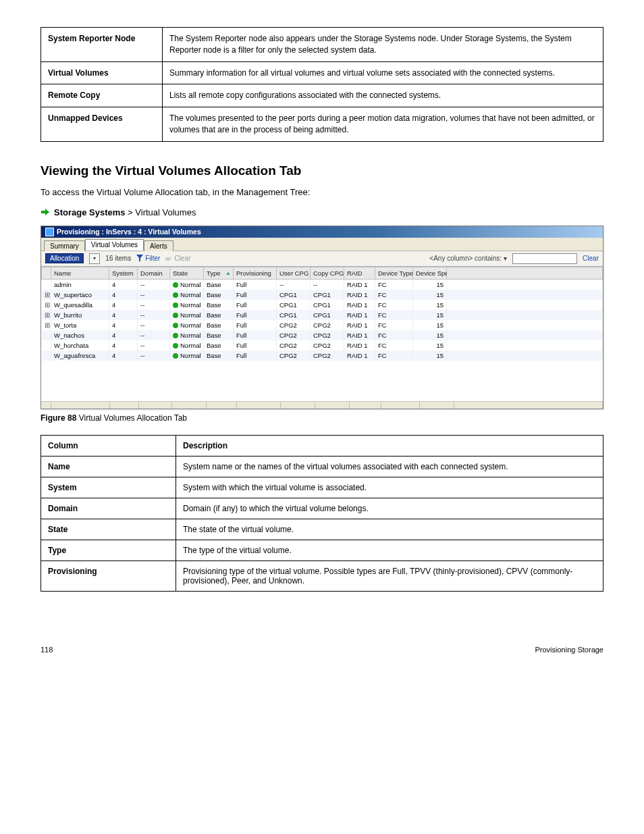 The height and width of the screenshot is (834, 644). Describe the element at coordinates (390, 575) in the screenshot. I see `def-desc: Provisioning type of the virtual volume.…` at that location.